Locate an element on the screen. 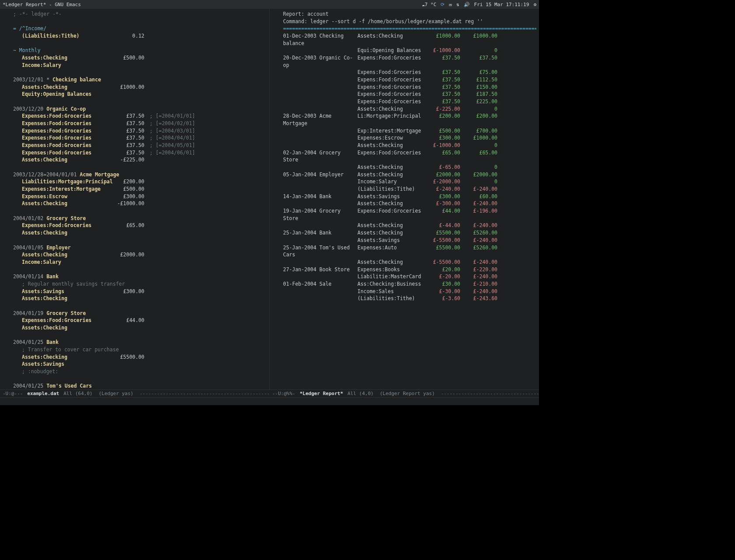 Image resolution: width=735 pixels, height=560 pixels. posting-line: Expenses:Food:Groceries£37.50; [=2004/04… is located at coordinates (140, 138).